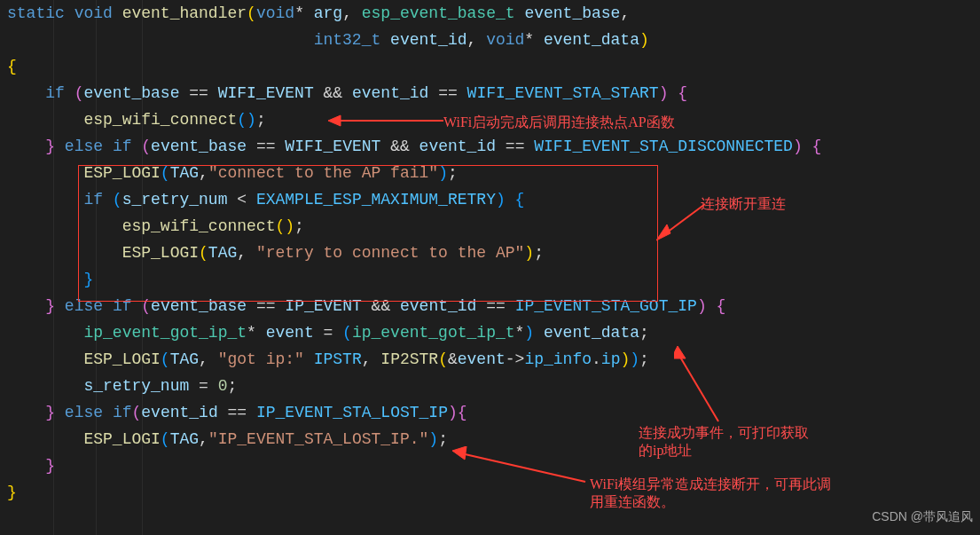  What do you see at coordinates (490, 13) in the screenshot?
I see `code-line: static void event_handler(void* arg, esp…` at bounding box center [490, 13].